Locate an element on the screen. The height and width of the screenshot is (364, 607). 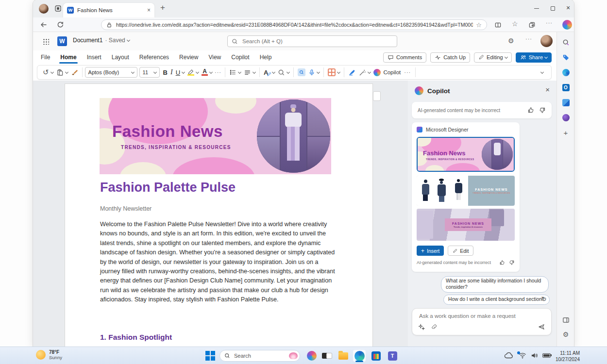
back-icon is located at coordinates (44, 25).